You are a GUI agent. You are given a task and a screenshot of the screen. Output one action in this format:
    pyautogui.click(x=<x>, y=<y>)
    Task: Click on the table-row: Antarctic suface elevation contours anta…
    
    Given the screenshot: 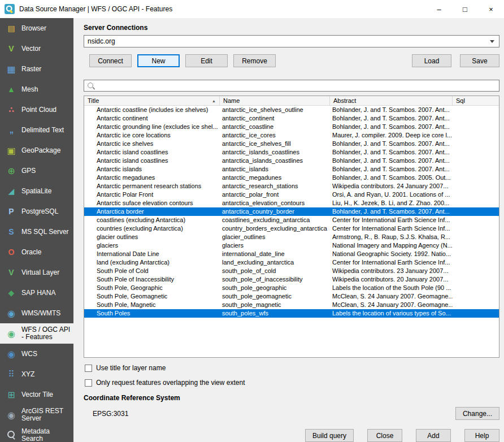 What is the action you would take?
    pyautogui.click(x=292, y=203)
    